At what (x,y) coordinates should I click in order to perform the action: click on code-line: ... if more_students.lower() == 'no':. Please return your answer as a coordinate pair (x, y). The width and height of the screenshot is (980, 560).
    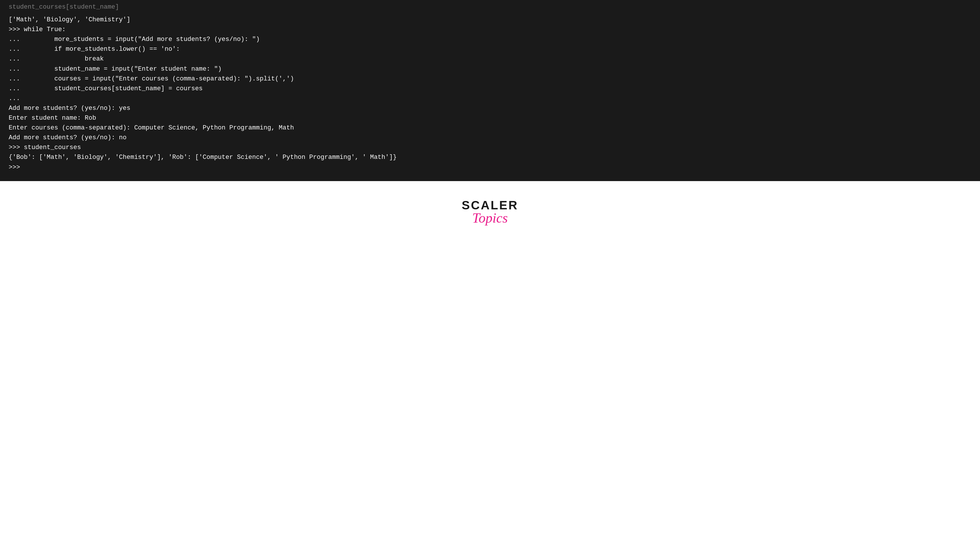
    Looking at the image, I should click on (490, 49).